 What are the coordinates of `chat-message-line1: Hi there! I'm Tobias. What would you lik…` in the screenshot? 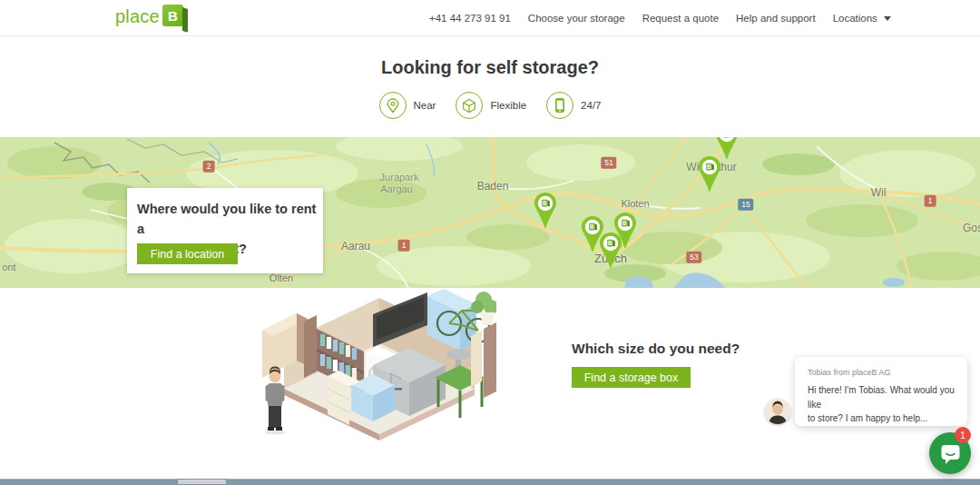 It's located at (883, 398).